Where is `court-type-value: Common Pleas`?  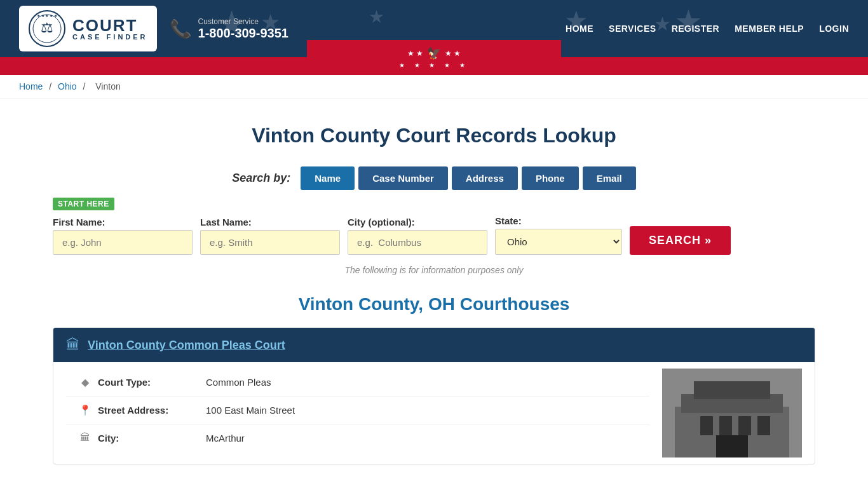
court-type-value: Common Pleas is located at coordinates (239, 383).